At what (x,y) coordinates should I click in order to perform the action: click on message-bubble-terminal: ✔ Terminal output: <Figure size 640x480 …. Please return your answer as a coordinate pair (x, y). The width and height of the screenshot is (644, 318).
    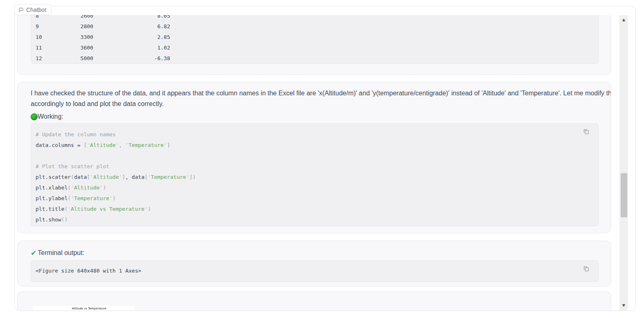
    Looking at the image, I should click on (314, 264).